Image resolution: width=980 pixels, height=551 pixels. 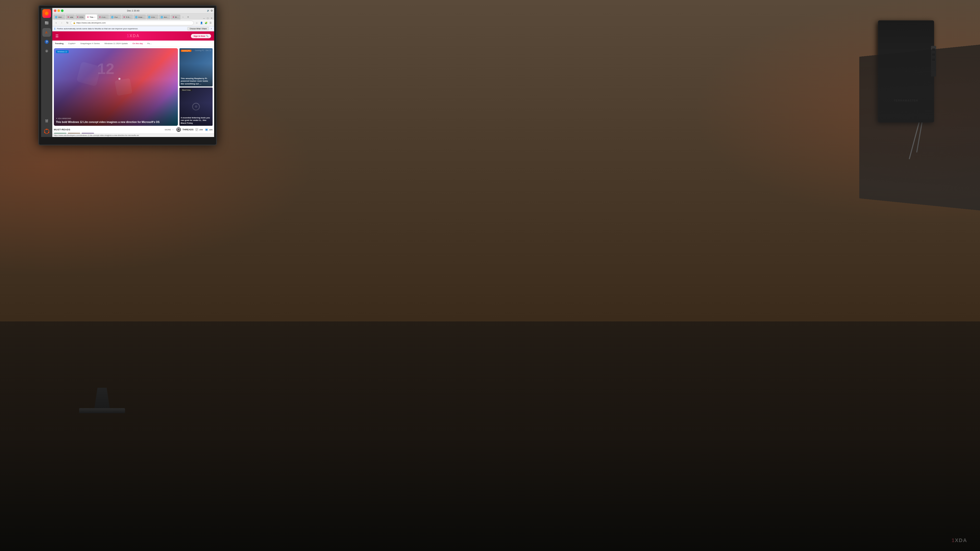 What do you see at coordinates (116, 17) in the screenshot?
I see `tab-our: 🌐 Our…` at bounding box center [116, 17].